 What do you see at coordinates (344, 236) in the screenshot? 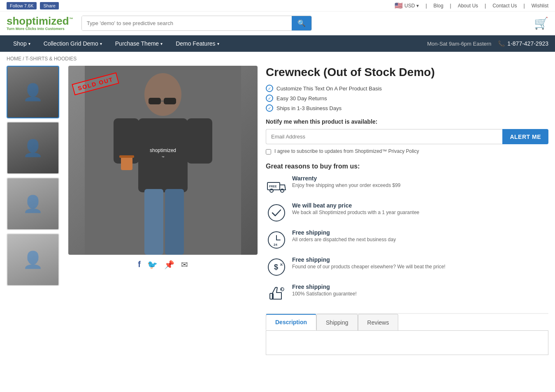
I see `reason-text-3: Free shipping All orders are dispatched …` at bounding box center [344, 236].